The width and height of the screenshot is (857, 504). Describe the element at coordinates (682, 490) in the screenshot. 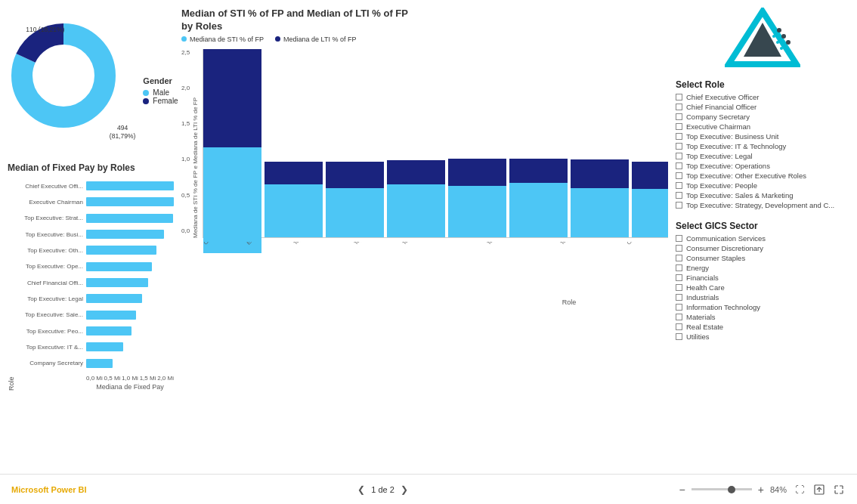

I see `zoom-minus-button: −` at that location.